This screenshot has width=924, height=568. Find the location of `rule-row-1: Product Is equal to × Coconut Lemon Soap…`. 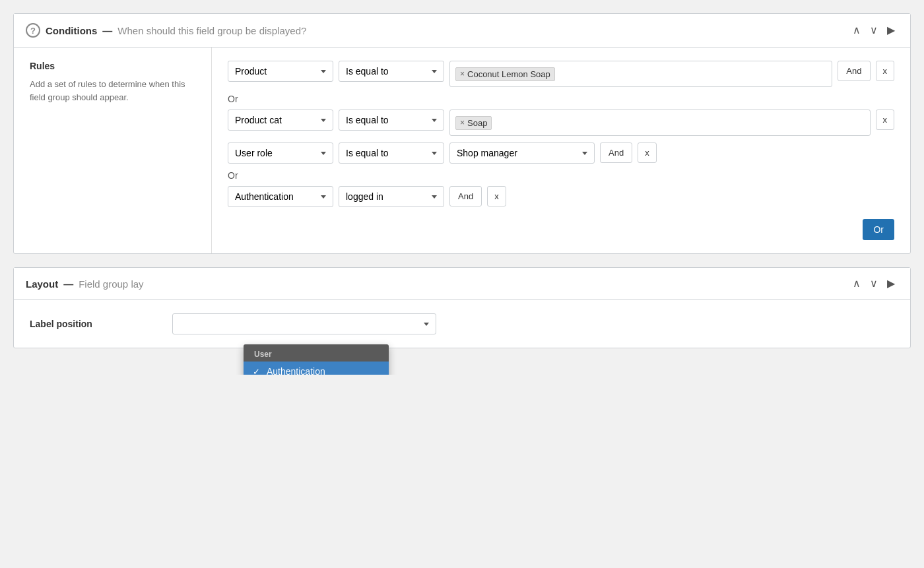

rule-row-1: Product Is equal to × Coconut Lemon Soap… is located at coordinates (561, 74).